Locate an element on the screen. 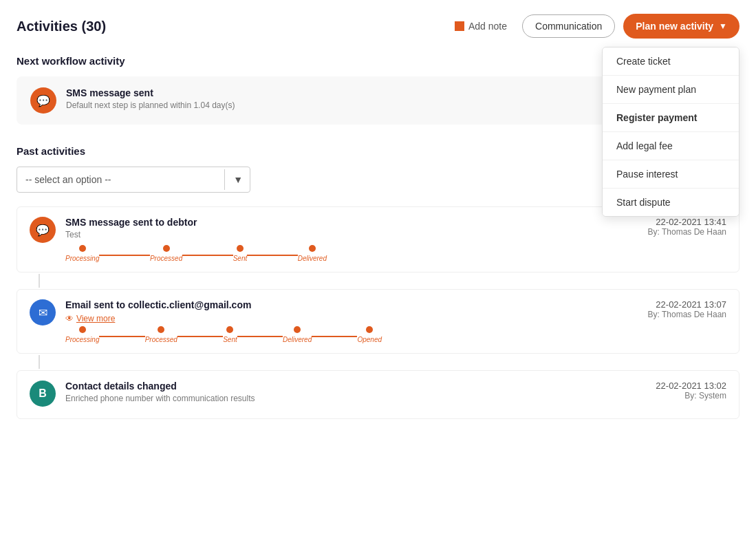 This screenshot has height=545, width=756. sms-debtor-date: 22-02-2021 13:41 is located at coordinates (688, 222).